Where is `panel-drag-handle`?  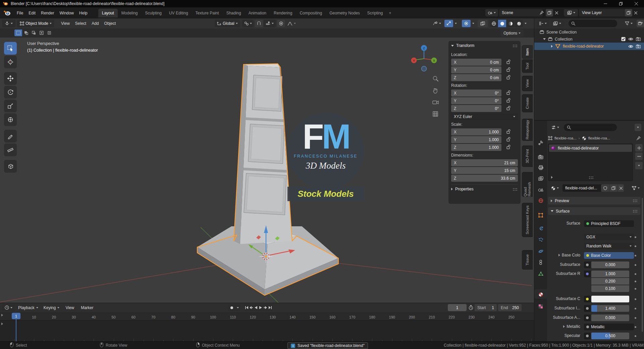
panel-drag-handle is located at coordinates (515, 46).